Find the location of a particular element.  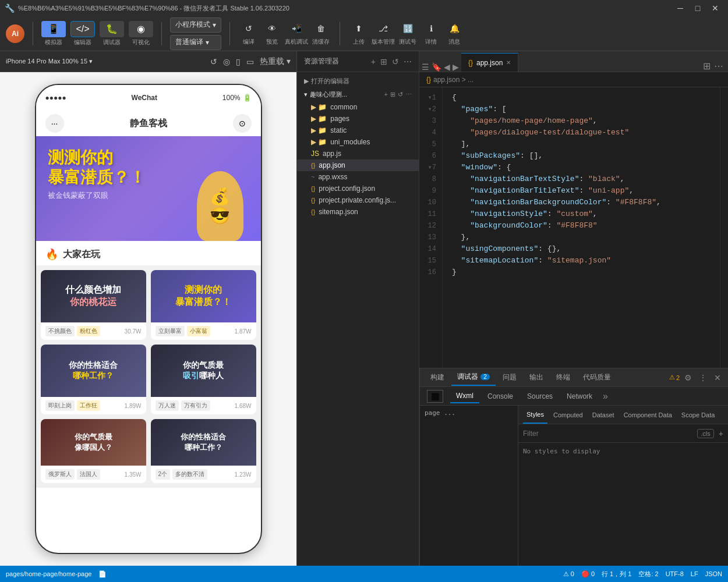

status-language: JSON is located at coordinates (714, 574).